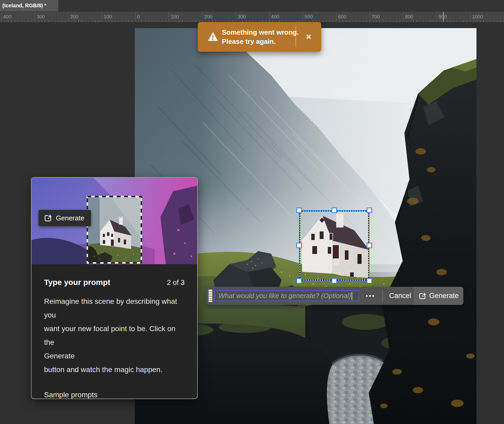  What do you see at coordinates (260, 37) in the screenshot?
I see `error-toast: Something went wrong. Please try again. …` at bounding box center [260, 37].